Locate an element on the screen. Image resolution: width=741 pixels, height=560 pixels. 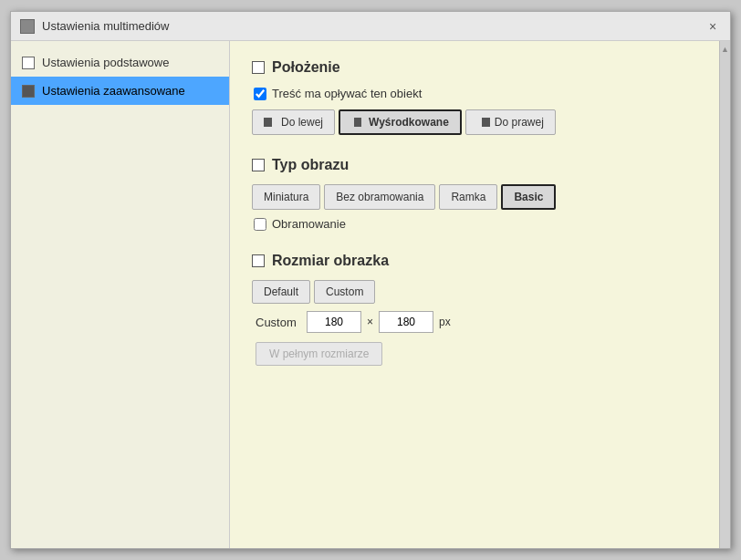
align-left-button: Do lewej is located at coordinates (294, 122).